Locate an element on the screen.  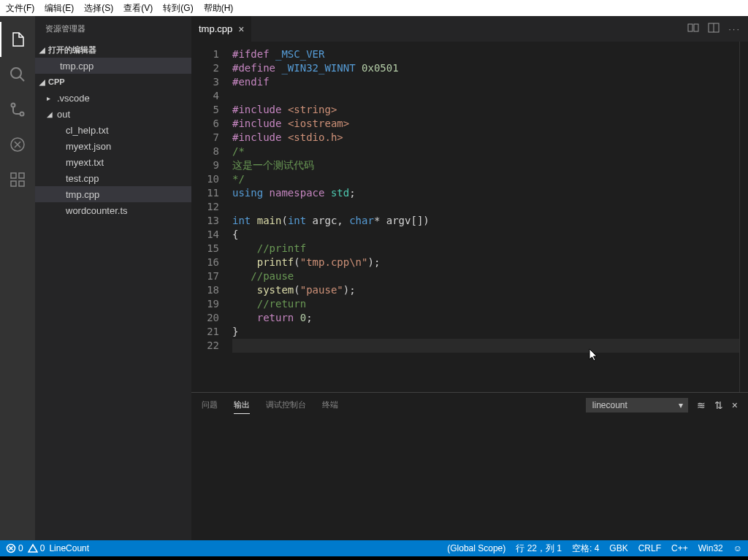
debug-icon is located at coordinates (18, 145).